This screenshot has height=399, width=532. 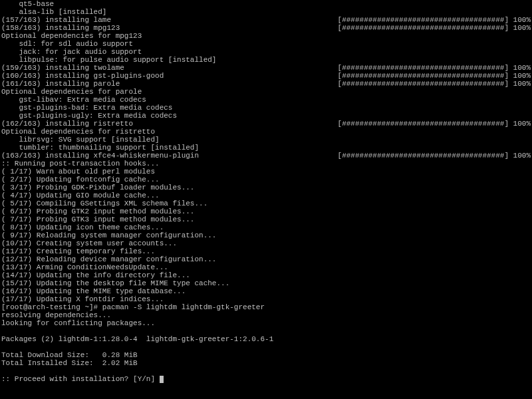 I want to click on line-left: Packages (2) lightdm-1:1.28.0-4 lightdm-…, so click(x=137, y=339).